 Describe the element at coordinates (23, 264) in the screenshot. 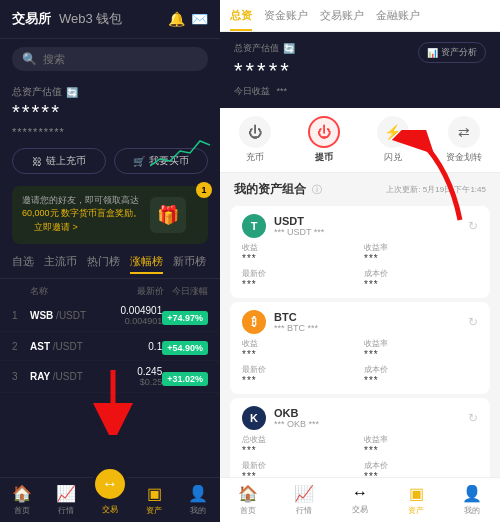

I see `tab-zixuan: 自选` at that location.